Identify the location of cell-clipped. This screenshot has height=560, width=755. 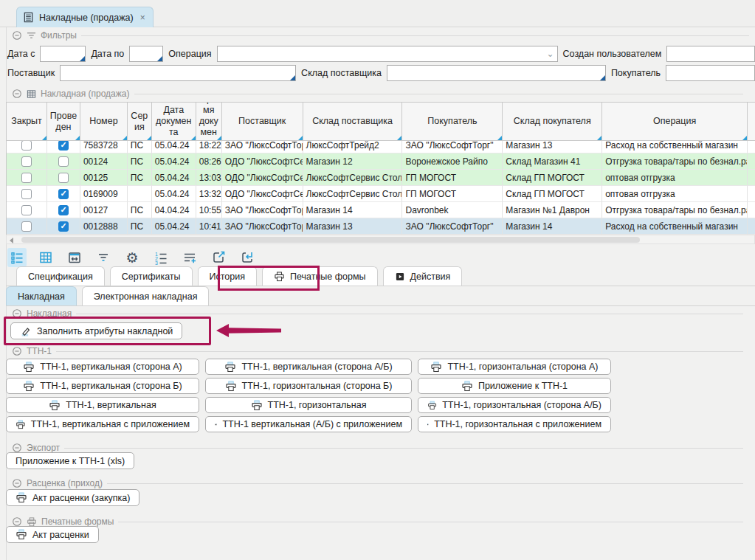
(751, 178).